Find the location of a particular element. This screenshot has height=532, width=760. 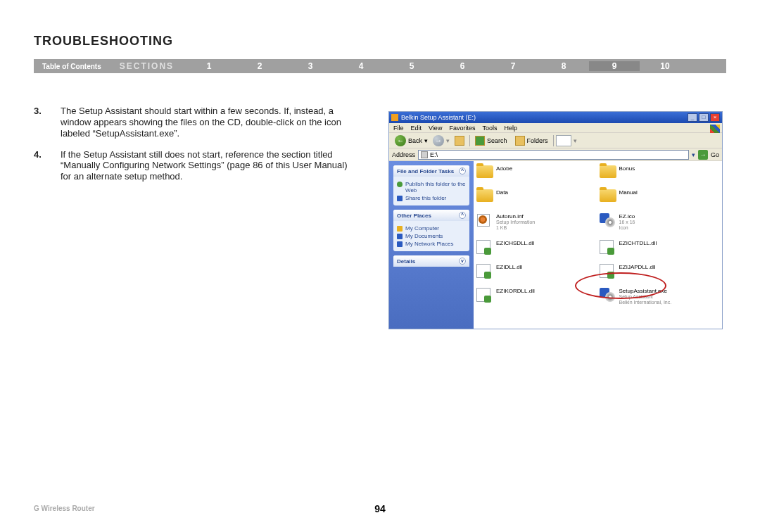

page-title: TROUBLESHOOTING is located at coordinates (103, 41).